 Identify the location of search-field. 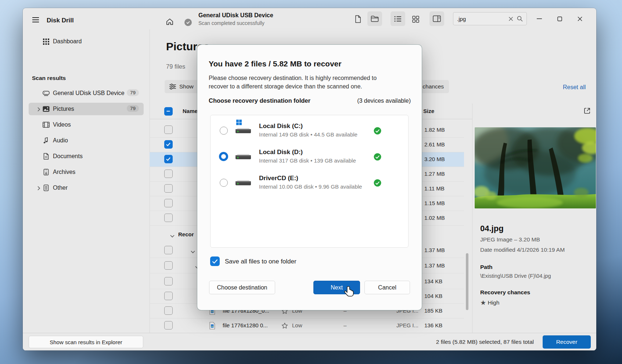
(490, 19).